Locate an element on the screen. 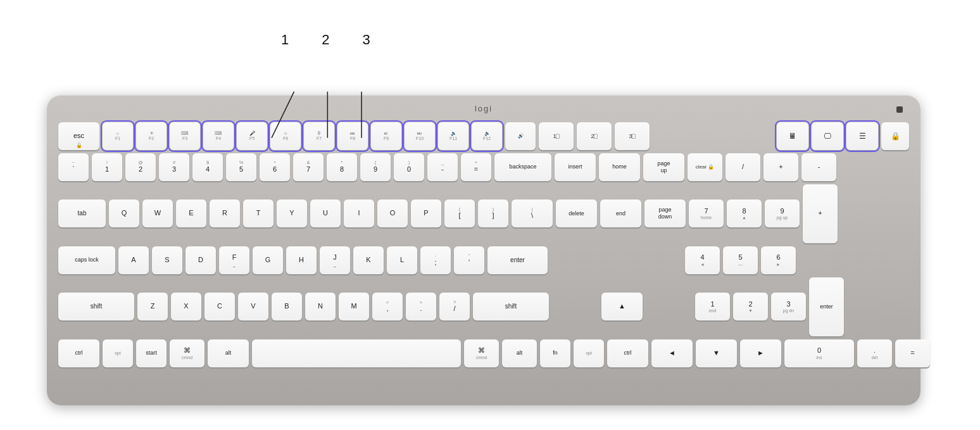 This screenshot has width=980, height=430. key-e: E is located at coordinates (191, 213).